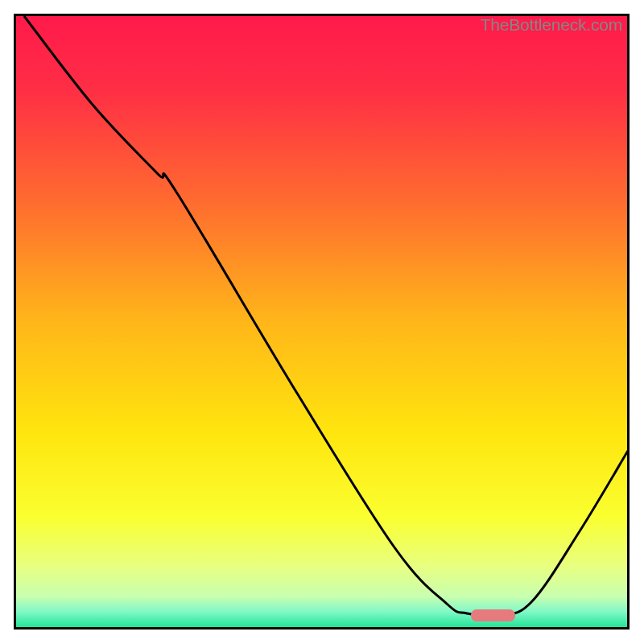  I want to click on optimum-marker, so click(493, 615).